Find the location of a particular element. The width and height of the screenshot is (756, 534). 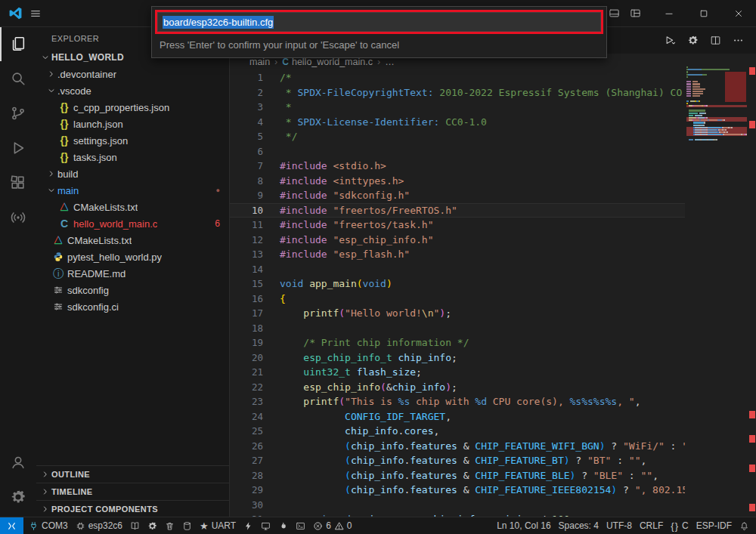

tree-item-pytest-hello-world-py: pytest_hello_world.py is located at coordinates (133, 257).